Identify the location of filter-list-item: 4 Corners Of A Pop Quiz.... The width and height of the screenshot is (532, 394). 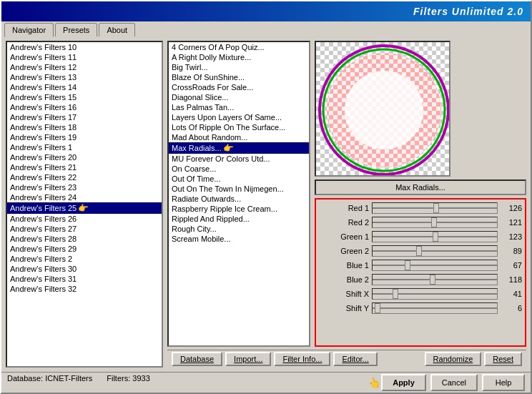
(239, 47).